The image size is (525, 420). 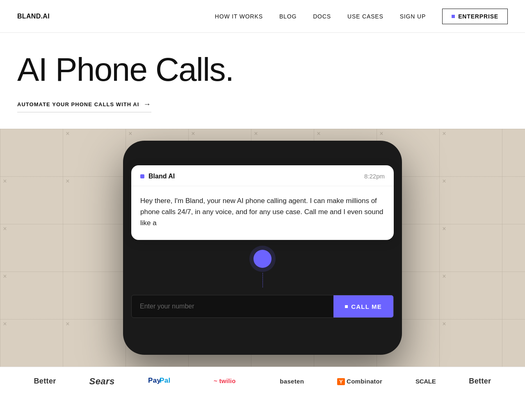 What do you see at coordinates (142, 176) in the screenshot?
I see `sender-dot` at bounding box center [142, 176].